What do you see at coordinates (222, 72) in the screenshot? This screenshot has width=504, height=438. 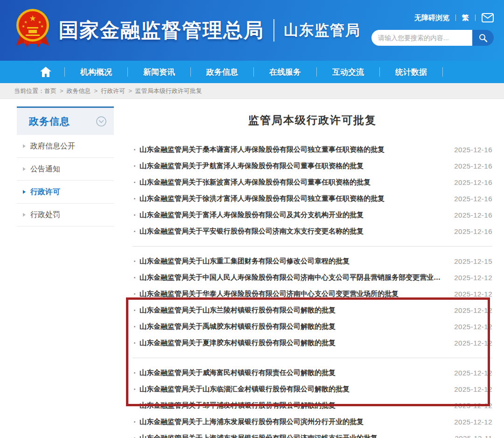 I see `nav-item-zhengwu: 政务信息` at bounding box center [222, 72].